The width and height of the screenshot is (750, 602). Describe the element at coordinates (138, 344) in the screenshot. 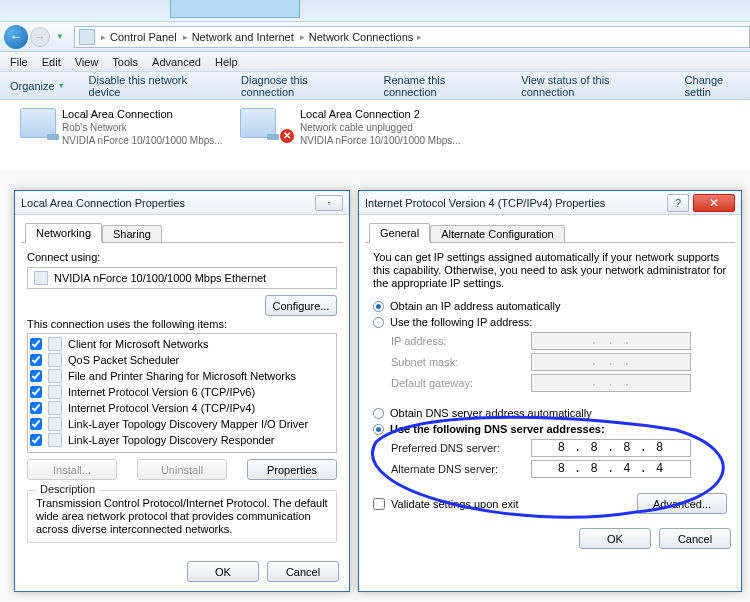

I see `item-client-ms: Client for Microsoft Networks` at that location.